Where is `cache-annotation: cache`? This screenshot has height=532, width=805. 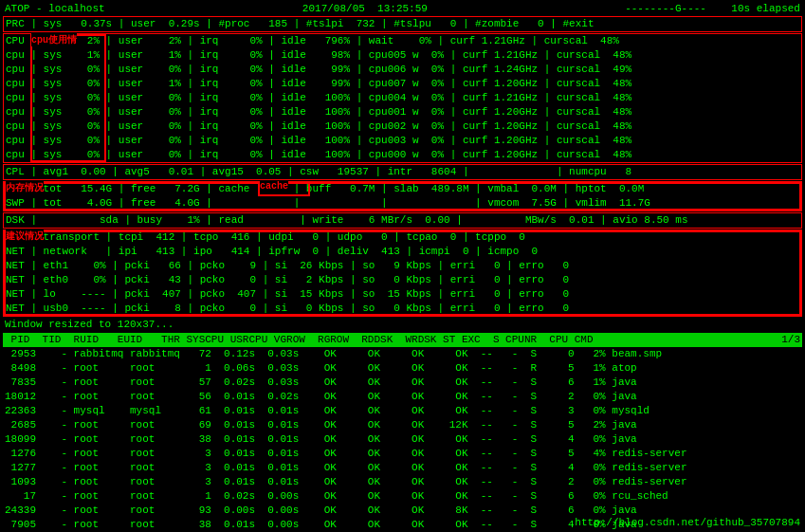 cache-annotation: cache is located at coordinates (274, 186).